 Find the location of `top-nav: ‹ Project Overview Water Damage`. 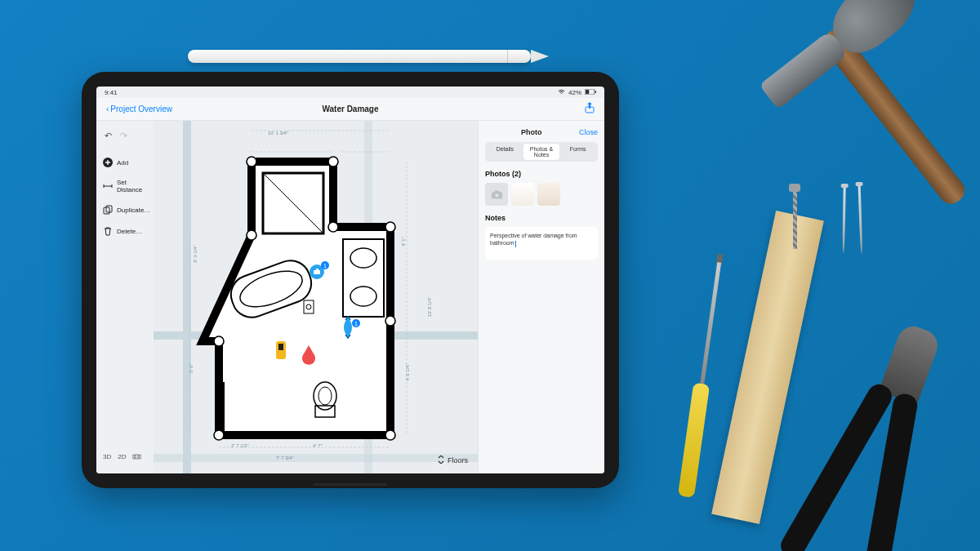

top-nav: ‹ Project Overview Water Damage is located at coordinates (350, 109).